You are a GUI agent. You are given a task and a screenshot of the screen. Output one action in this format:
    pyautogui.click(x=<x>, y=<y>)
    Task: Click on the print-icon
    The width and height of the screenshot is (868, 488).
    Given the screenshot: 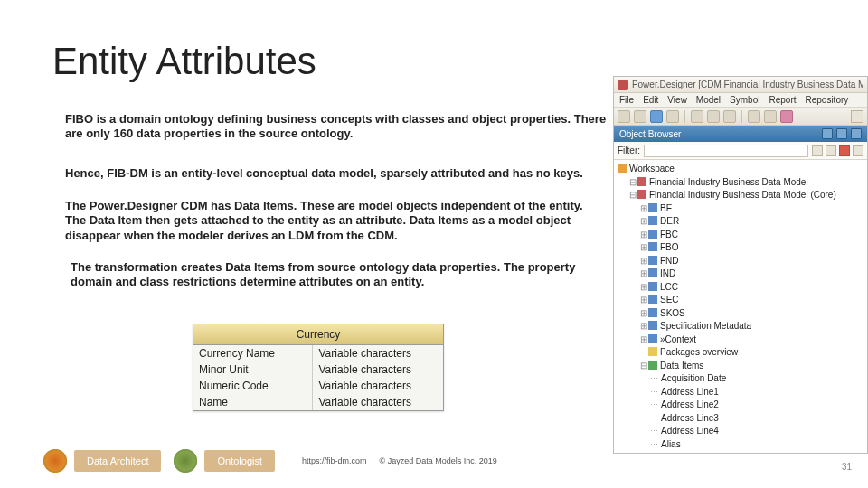 What is the action you would take?
    pyautogui.click(x=673, y=117)
    